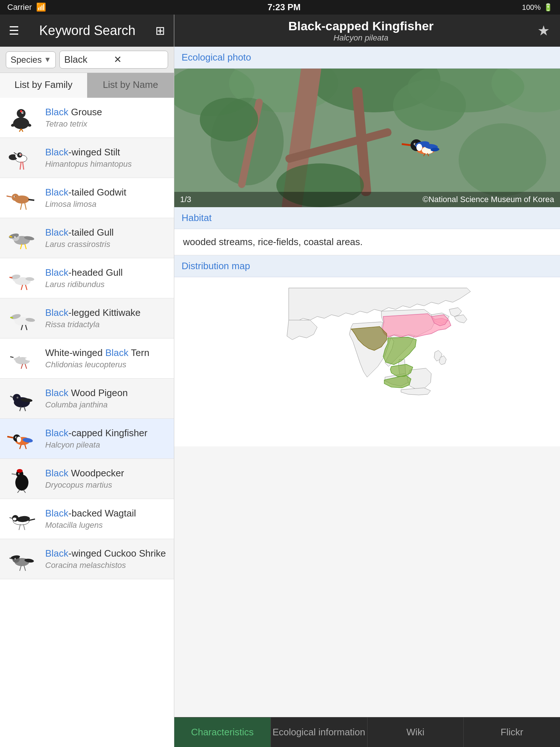 This screenshot has width=560, height=747. What do you see at coordinates (108, 244) in the screenshot?
I see `bird-scientific-name: Larus crassirostris` at bounding box center [108, 244].